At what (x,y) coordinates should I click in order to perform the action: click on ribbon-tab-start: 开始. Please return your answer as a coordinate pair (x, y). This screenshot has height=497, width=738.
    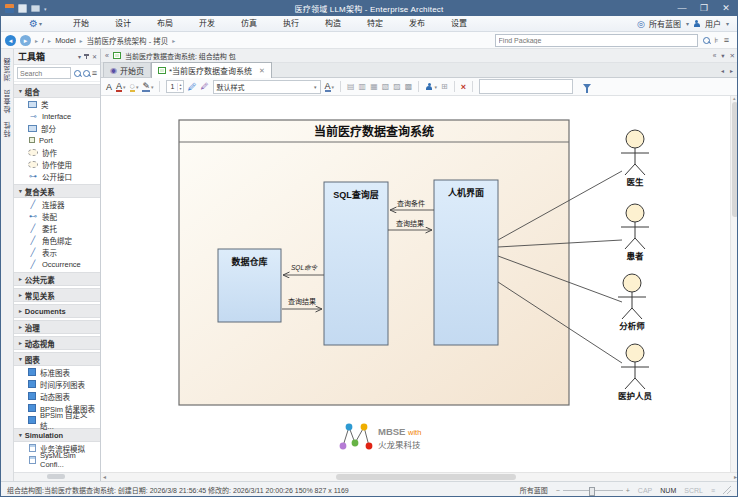
    Looking at the image, I should click on (81, 24).